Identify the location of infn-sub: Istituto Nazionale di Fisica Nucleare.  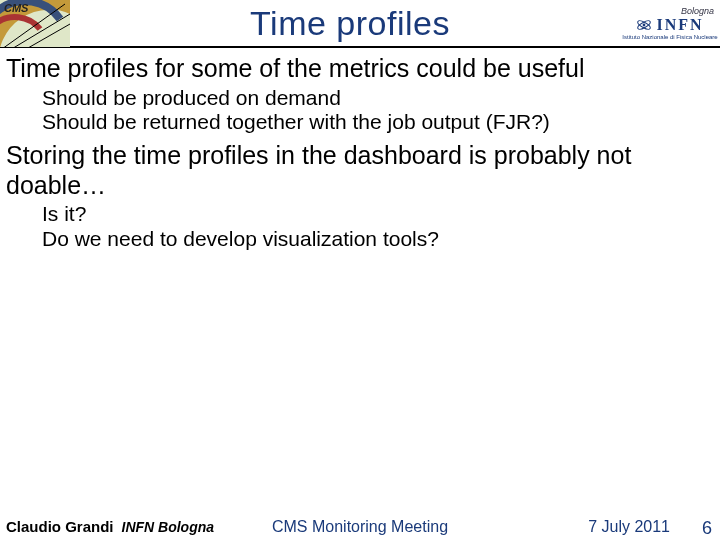
(670, 37).